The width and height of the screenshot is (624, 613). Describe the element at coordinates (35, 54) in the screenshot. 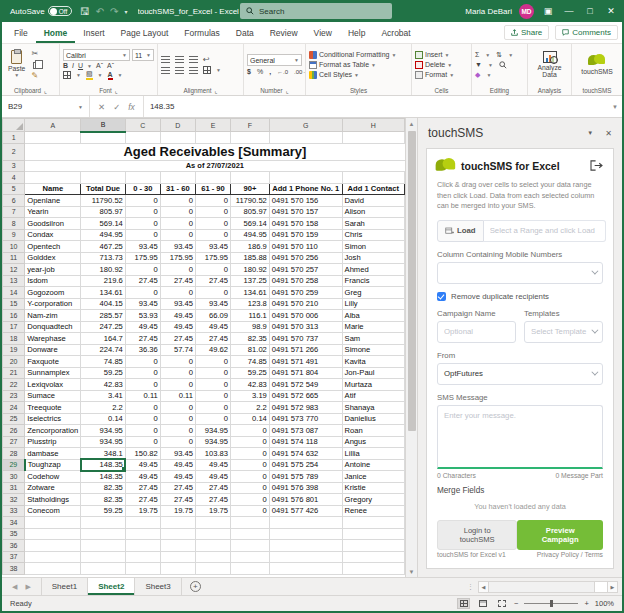

I see `cut-icon: ✂` at that location.